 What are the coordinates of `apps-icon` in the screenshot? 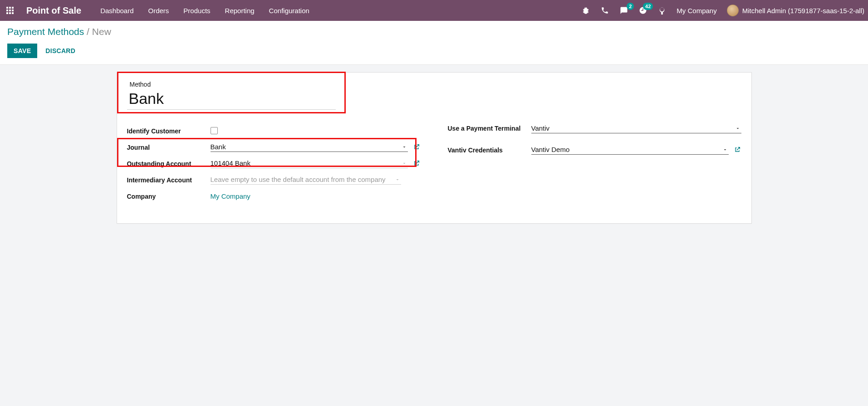 It's located at (10, 10).